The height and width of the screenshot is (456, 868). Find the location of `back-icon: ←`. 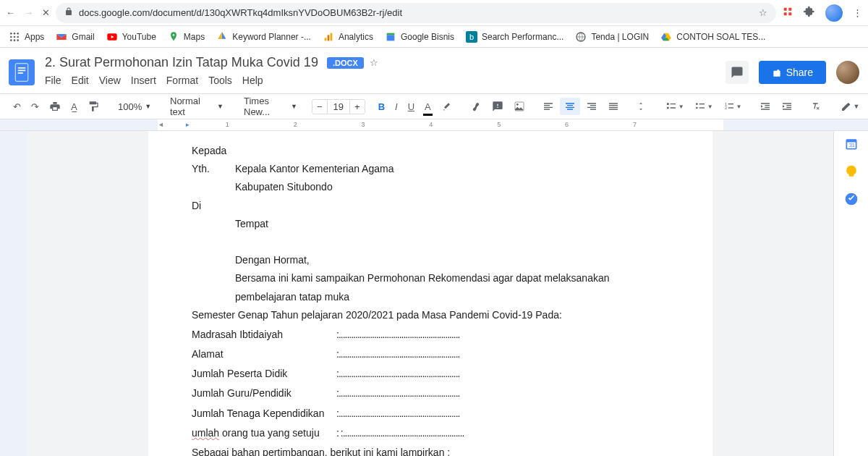

back-icon: ← is located at coordinates (10, 13).